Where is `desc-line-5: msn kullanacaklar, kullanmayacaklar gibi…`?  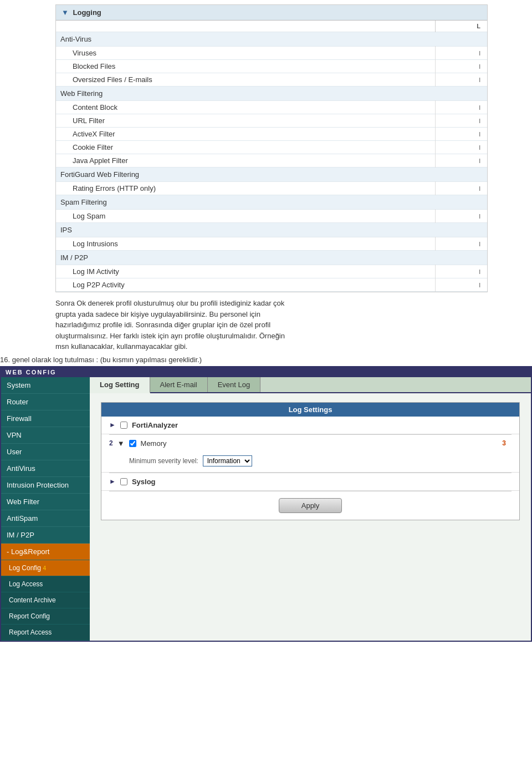
desc-line-5: msn kullanacaklar, kullanmayacaklar gibi… is located at coordinates (272, 347).